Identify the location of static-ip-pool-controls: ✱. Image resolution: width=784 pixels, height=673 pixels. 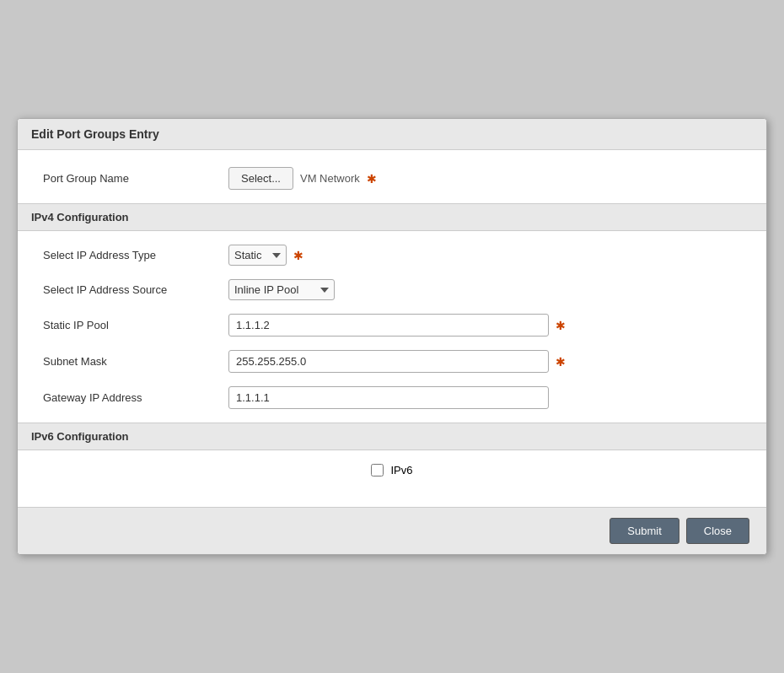
(397, 326).